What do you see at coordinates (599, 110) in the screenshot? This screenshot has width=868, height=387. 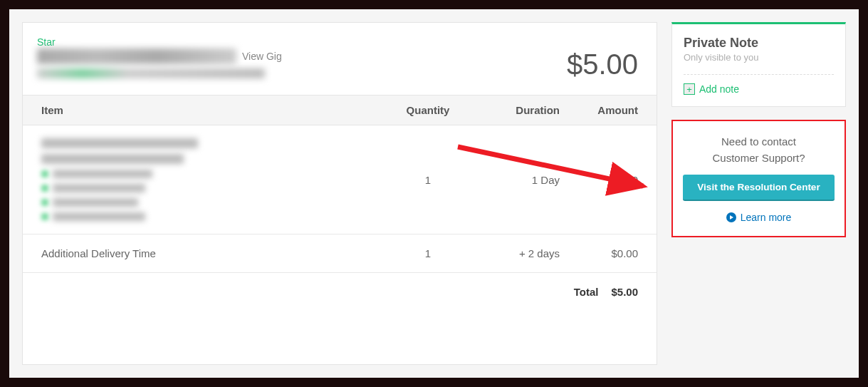 I see `header-amount: Amount` at bounding box center [599, 110].